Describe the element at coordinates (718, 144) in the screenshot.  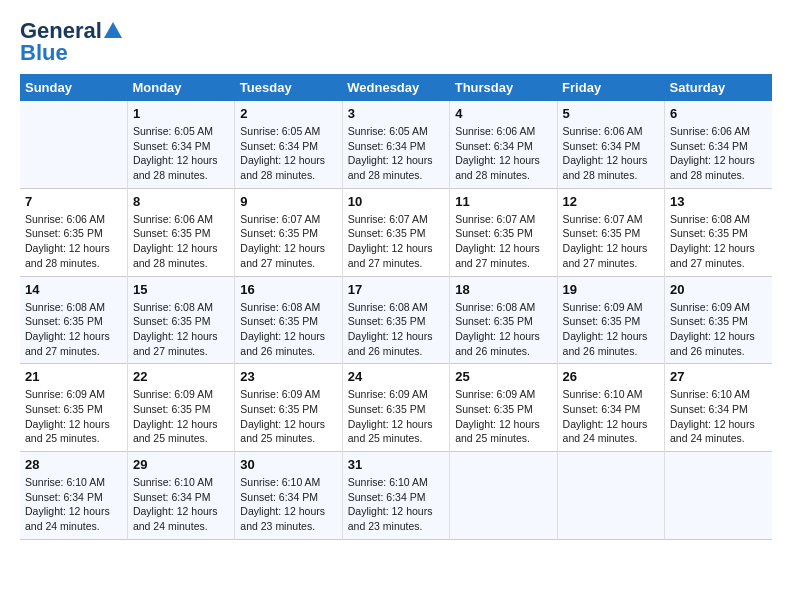
I see `calendar-cell: 6Sunrise: 6:06 AM Sunset: 6:34 PM Daylig…` at that location.